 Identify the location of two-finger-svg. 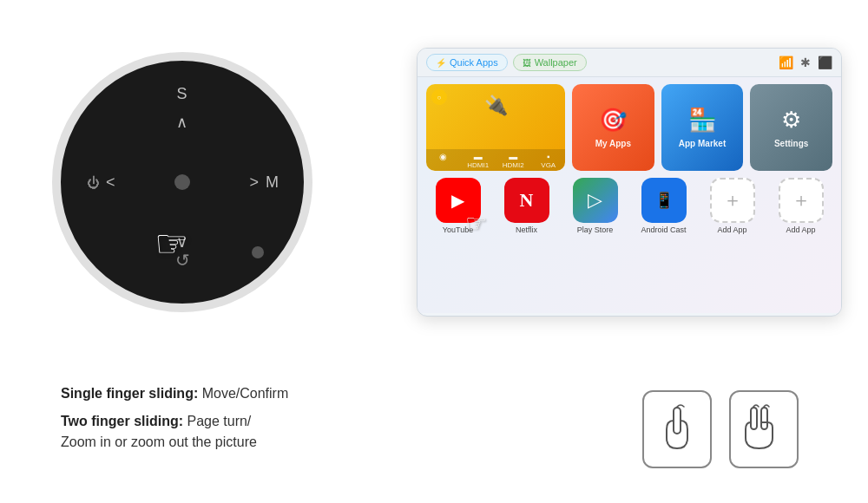
(764, 429).